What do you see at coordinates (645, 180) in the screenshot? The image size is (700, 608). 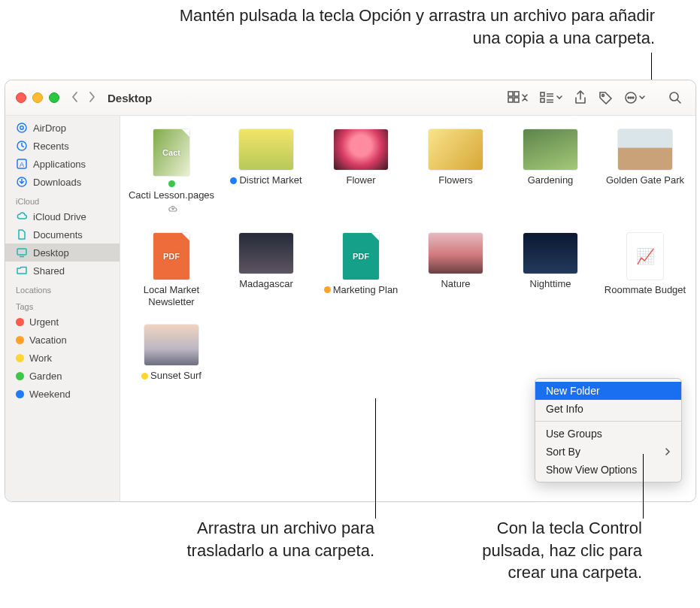 I see `file-label: Golden Gate Park` at bounding box center [645, 180].